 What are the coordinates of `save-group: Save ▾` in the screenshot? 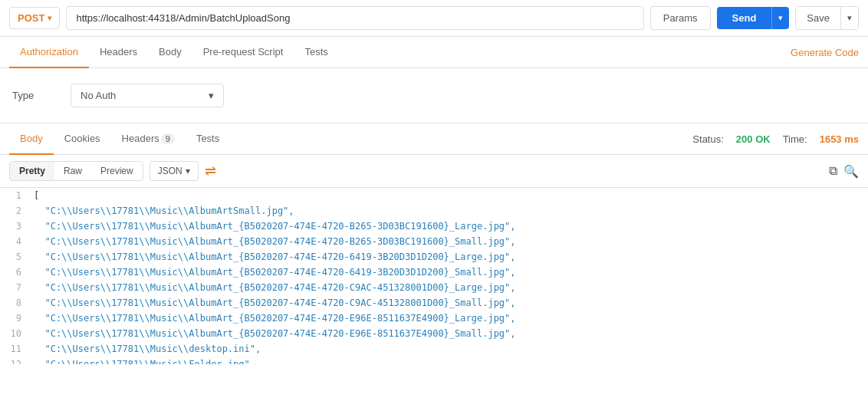 It's located at (827, 18).